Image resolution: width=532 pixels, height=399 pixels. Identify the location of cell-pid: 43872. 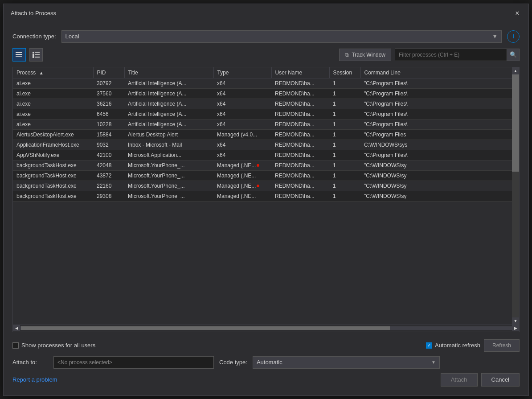
(109, 176).